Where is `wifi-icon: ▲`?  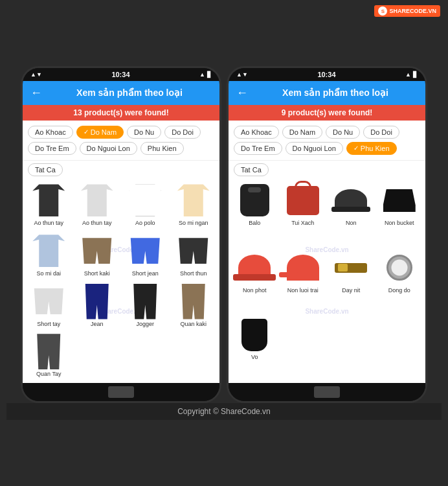 wifi-icon: ▲ is located at coordinates (202, 75).